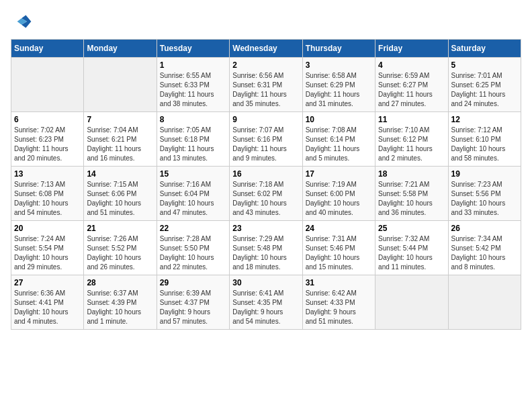 This screenshot has height=411, width=532. Describe the element at coordinates (339, 174) in the screenshot. I see `day-number: 17` at that location.